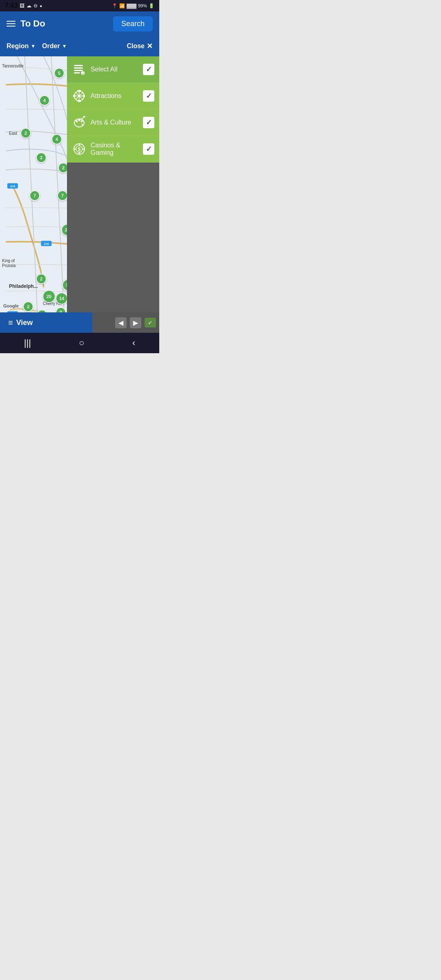 This screenshot has height=980, width=441. I want to click on select-all-label: Select All, so click(117, 69).